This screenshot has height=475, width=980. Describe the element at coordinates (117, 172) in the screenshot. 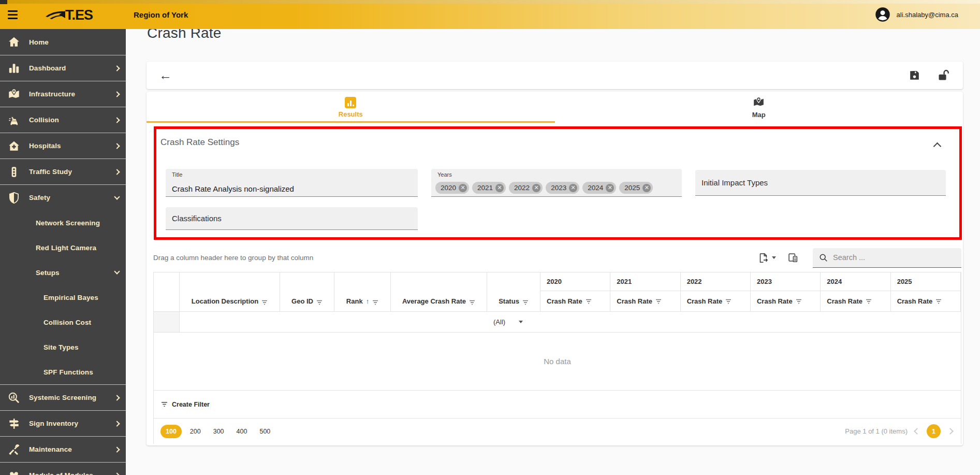

I see `chevron-right-icon` at that location.